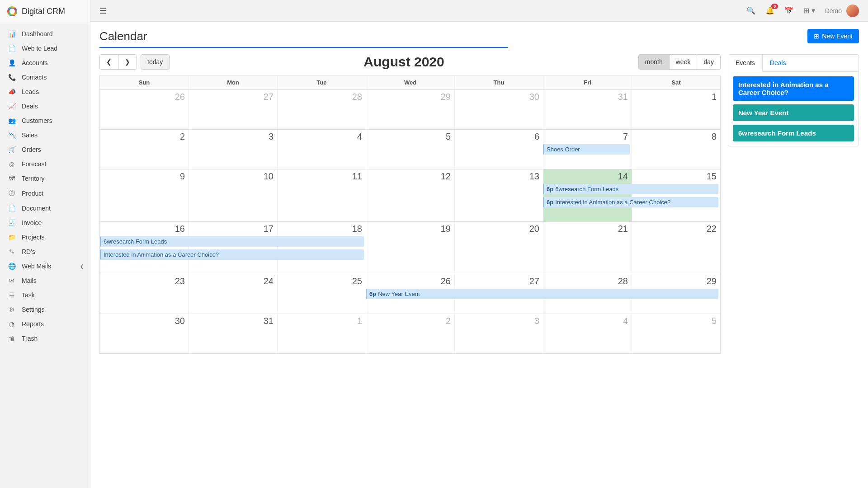 This screenshot has width=868, height=488. What do you see at coordinates (404, 62) in the screenshot?
I see `calendar-title: August 2020` at bounding box center [404, 62].